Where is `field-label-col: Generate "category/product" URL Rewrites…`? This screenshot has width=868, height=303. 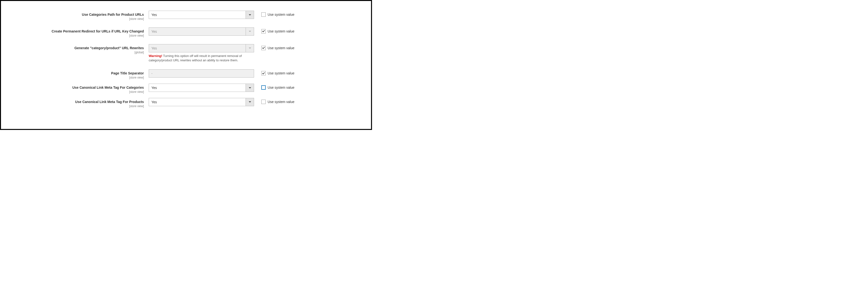
field-label-col: Generate "category/product" URL Rewrites… is located at coordinates (75, 49).